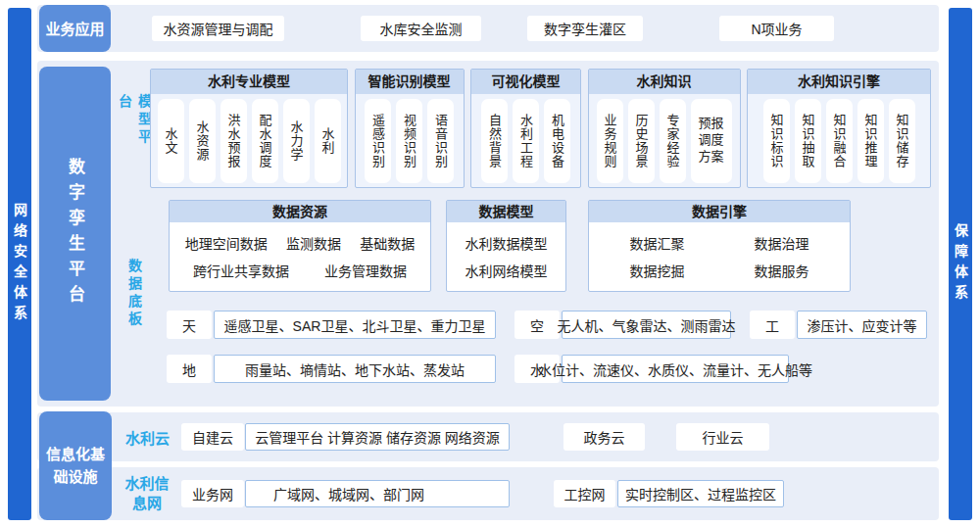 Image resolution: width=980 pixels, height=527 pixels. What do you see at coordinates (74, 233) in the screenshot?
I see `digital-twin-label: 数字孪生平台` at bounding box center [74, 233].